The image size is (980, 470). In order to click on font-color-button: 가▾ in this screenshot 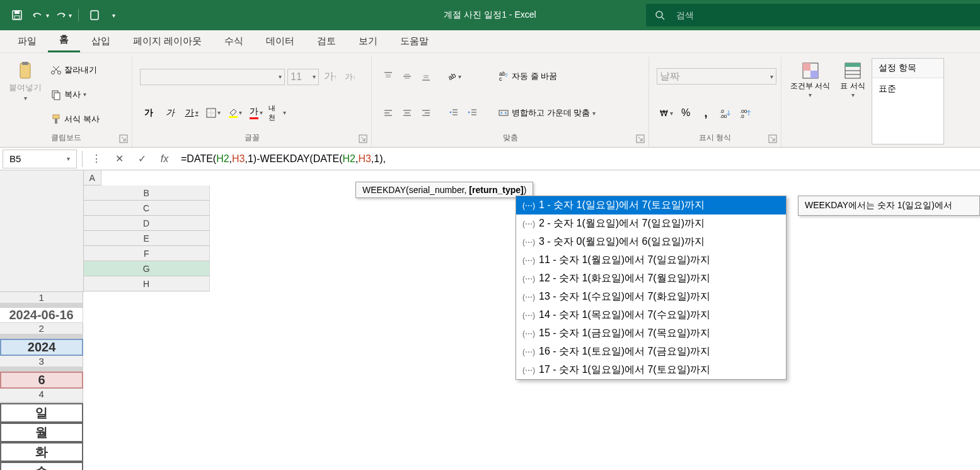, I will do `click(256, 113)`.